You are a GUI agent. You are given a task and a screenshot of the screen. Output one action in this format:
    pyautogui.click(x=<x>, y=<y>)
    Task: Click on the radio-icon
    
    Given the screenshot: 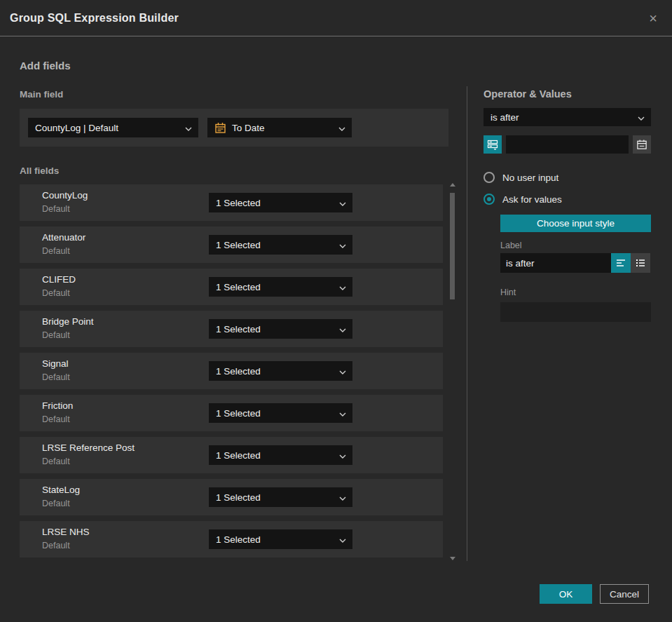 What is the action you would take?
    pyautogui.click(x=489, y=177)
    